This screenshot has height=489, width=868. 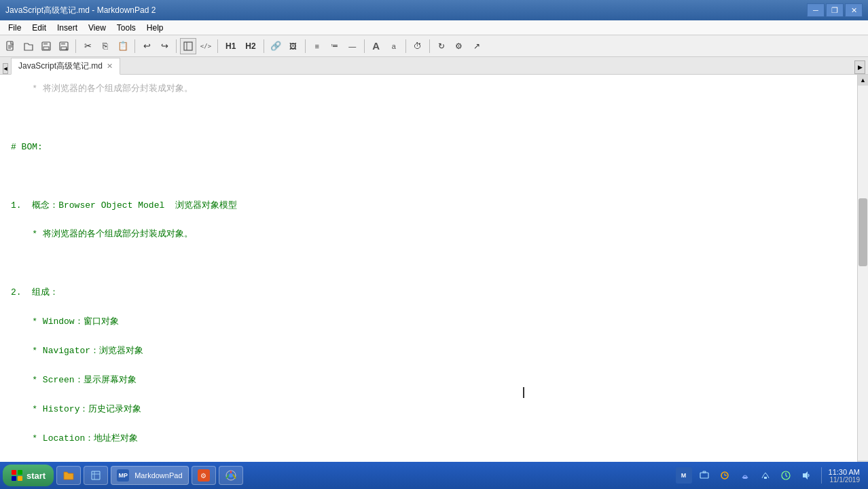 I want to click on menu-tools: Tools, so click(x=126, y=28).